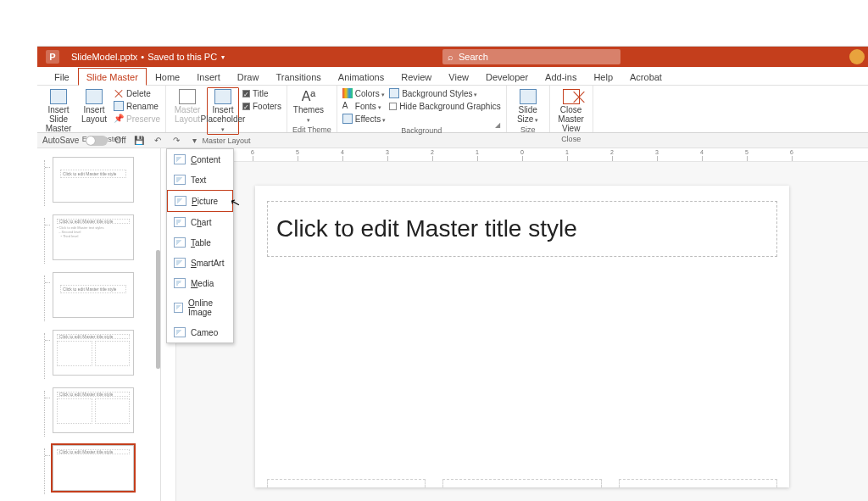  I want to click on bg-styles-icon, so click(394, 93).